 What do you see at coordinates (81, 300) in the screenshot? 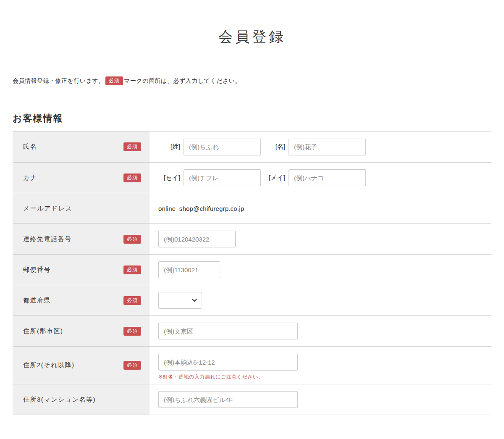
I see `label-cell-prefecture: 都道府県 必須` at bounding box center [81, 300].